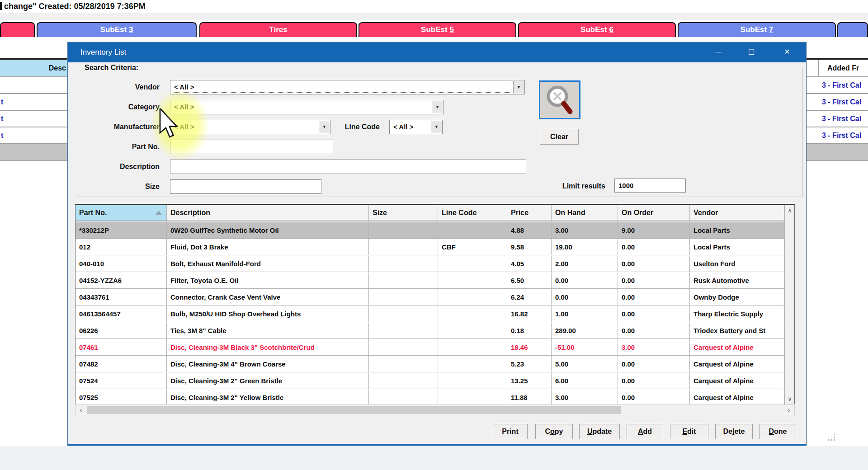 Image resolution: width=868 pixels, height=470 pixels. What do you see at coordinates (278, 30) in the screenshot?
I see `tab-tires: Tires` at bounding box center [278, 30].